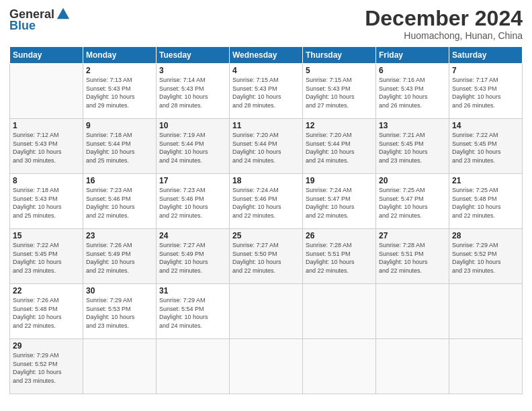 Image resolution: width=532 pixels, height=411 pixels. Describe the element at coordinates (486, 91) in the screenshot. I see `table-row: 7Sunrise: 7:17 AM Sunset: 5:43 PM Daylig…` at that location.